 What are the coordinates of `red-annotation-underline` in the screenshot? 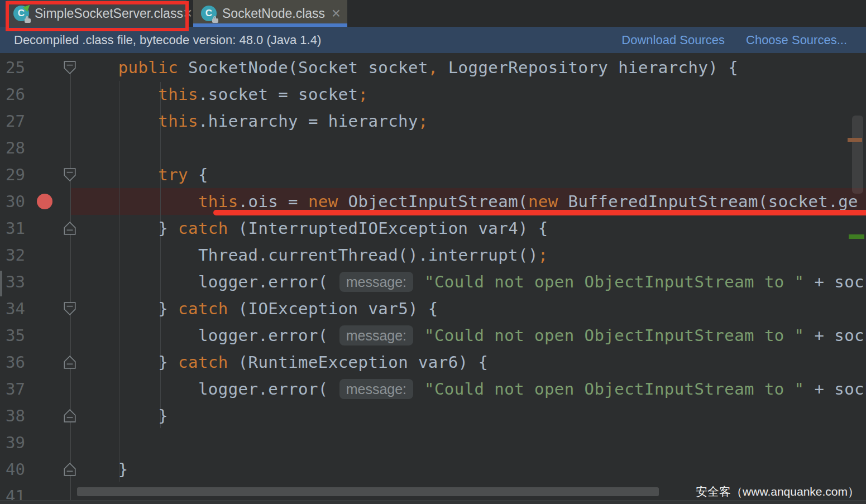 It's located at (539, 213).